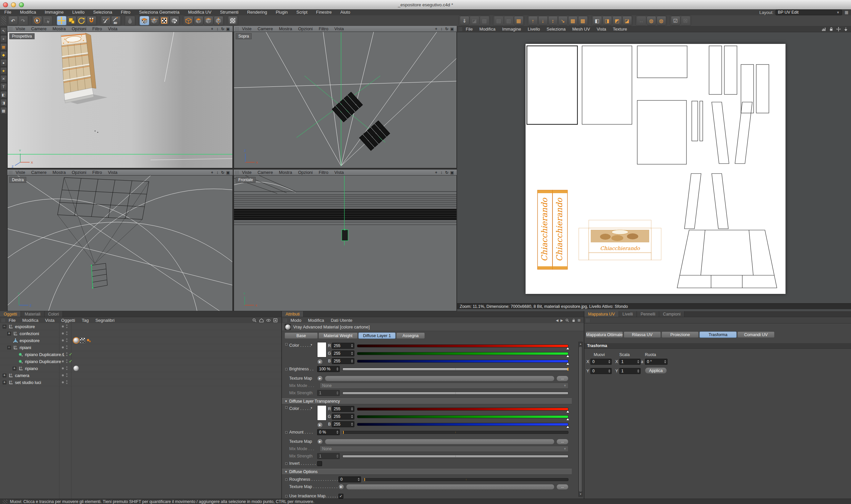 The image size is (851, 504). What do you see at coordinates (62, 20) in the screenshot?
I see `move-tool-icon` at bounding box center [62, 20].